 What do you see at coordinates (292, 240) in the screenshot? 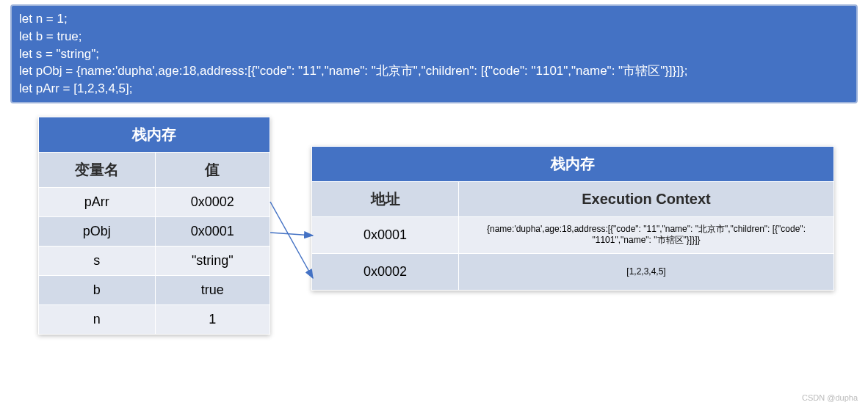
I see `arrow-parr-to-0x0002` at bounding box center [292, 240].